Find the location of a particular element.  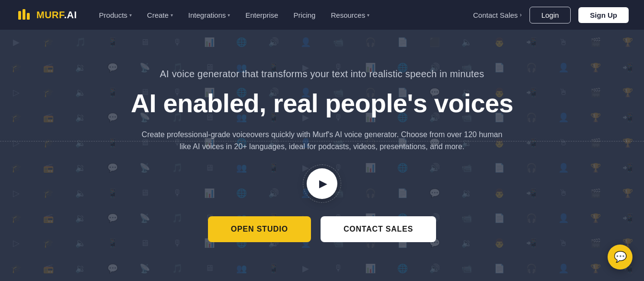

logo: MURF.AI is located at coordinates (46, 15).